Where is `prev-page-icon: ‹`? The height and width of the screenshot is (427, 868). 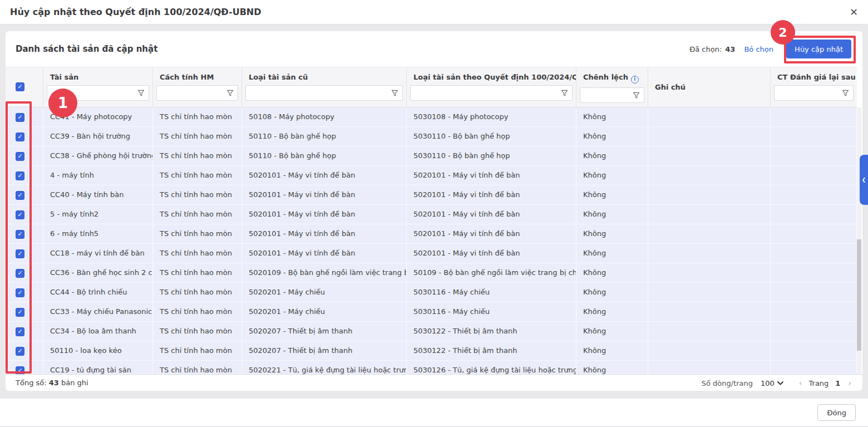
prev-page-icon: ‹ is located at coordinates (801, 383).